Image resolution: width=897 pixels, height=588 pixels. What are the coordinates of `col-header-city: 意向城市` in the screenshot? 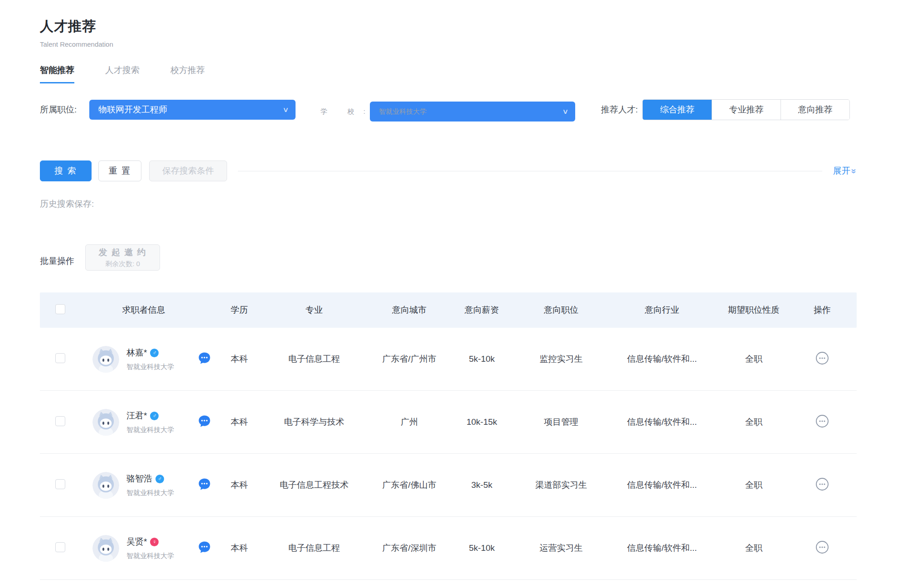 It's located at (409, 310).